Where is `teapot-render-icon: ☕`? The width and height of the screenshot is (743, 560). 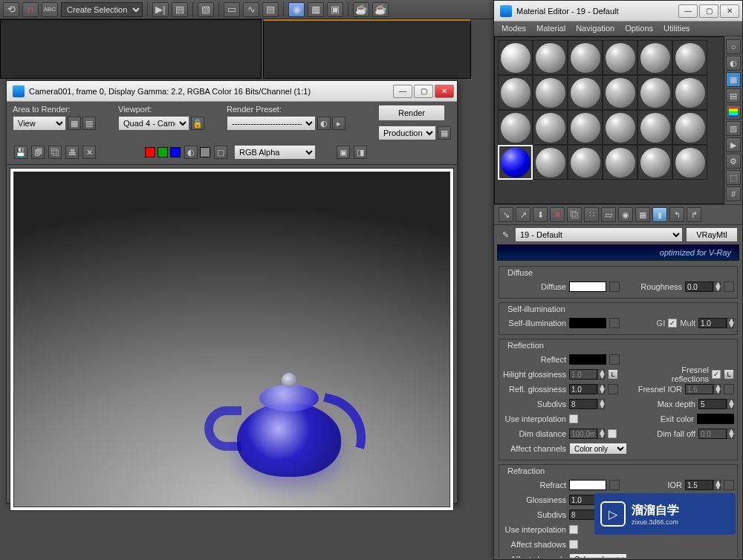
teapot-render-icon: ☕ is located at coordinates (361, 10).